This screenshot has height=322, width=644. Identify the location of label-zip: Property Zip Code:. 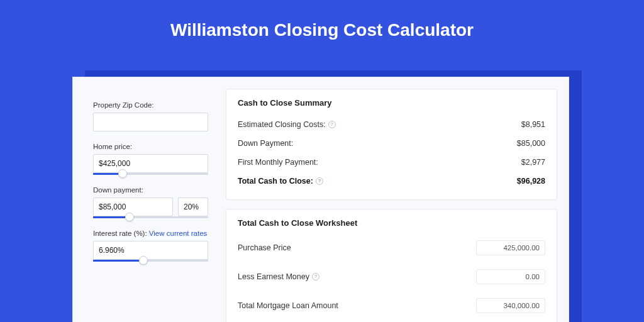
(151, 105).